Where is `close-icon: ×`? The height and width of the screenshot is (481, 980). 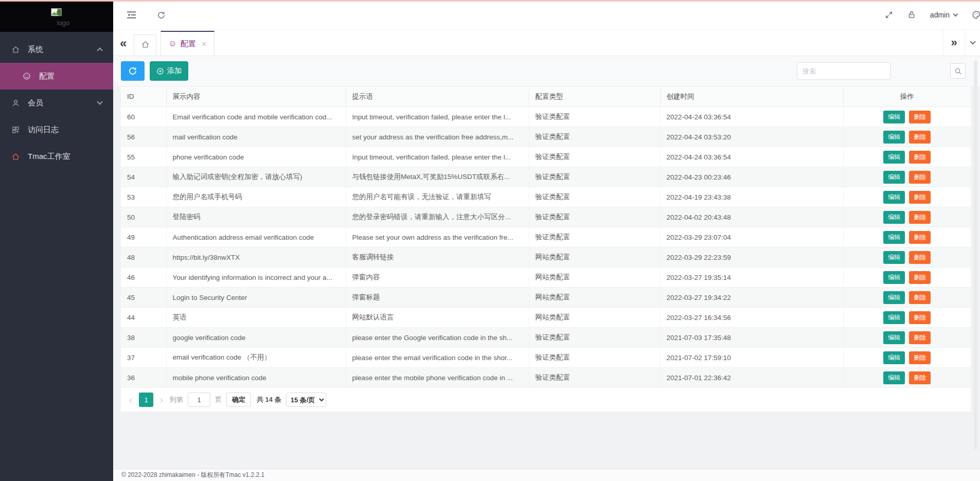
close-icon: × is located at coordinates (204, 44).